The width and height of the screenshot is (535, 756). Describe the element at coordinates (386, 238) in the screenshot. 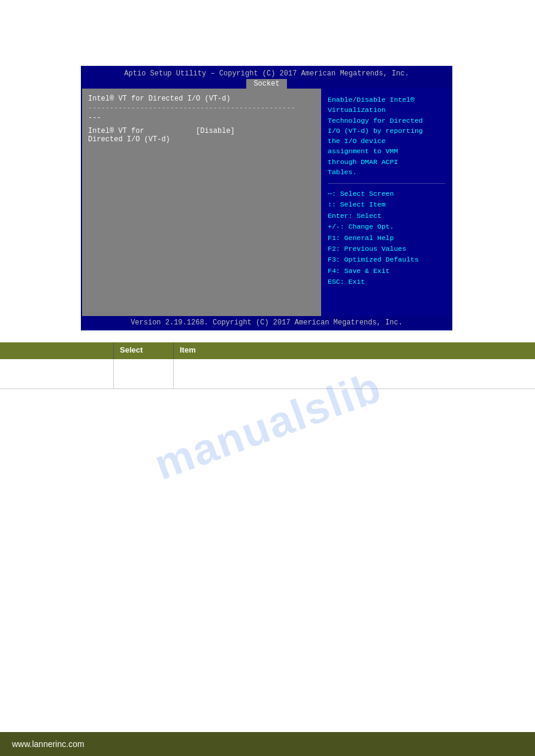

I see `bios-shortcuts: ↔: Select Screen ↕: Select Item Enter: S…` at that location.